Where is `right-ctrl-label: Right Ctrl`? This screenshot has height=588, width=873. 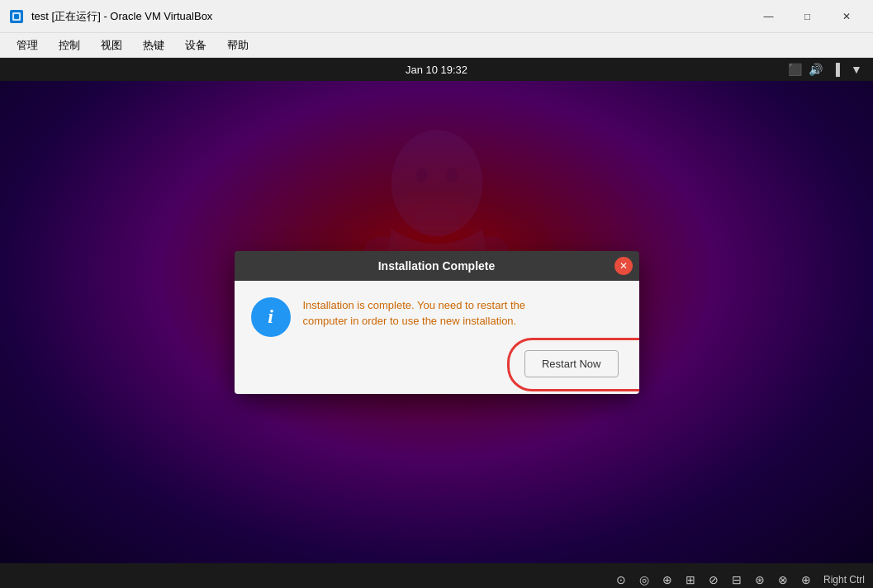 right-ctrl-label: Right Ctrl is located at coordinates (844, 580).